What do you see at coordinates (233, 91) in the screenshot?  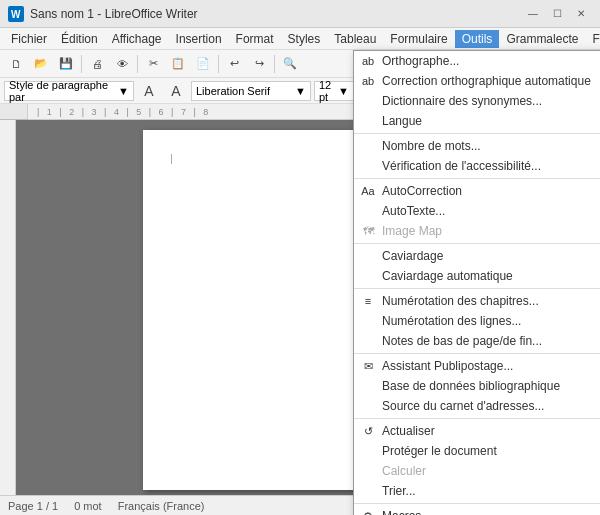 I see `font-value: Liberation Serif` at bounding box center [233, 91].